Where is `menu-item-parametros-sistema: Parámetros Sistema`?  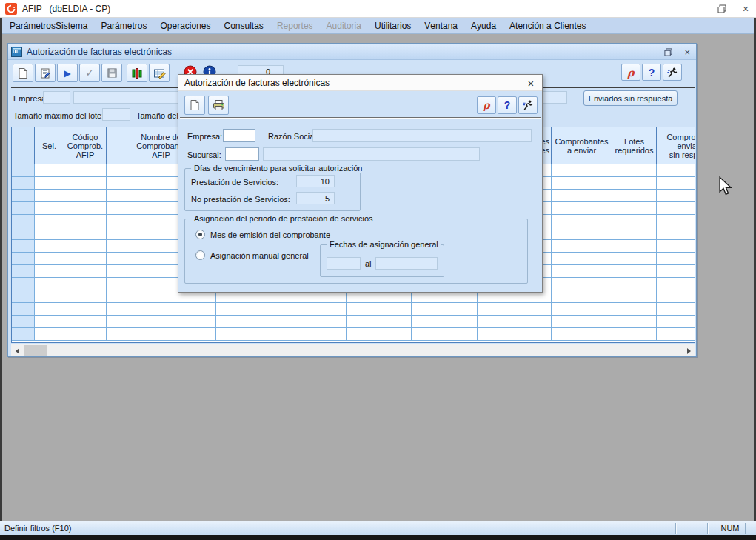
menu-item-parametros-sistema: Parámetros Sistema is located at coordinates (49, 25).